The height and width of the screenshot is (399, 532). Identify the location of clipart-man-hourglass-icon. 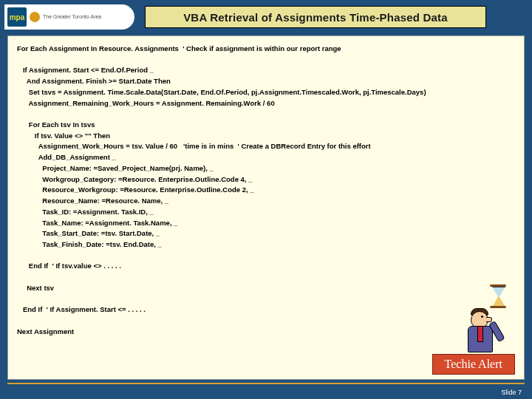
(485, 318).